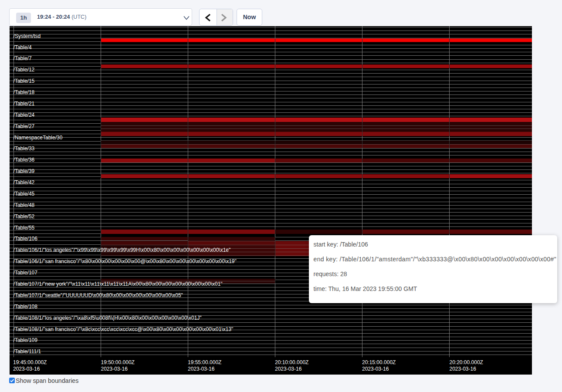 Image resolution: width=562 pixels, height=392 pixels. What do you see at coordinates (30, 362) in the screenshot?
I see `svg-text: 19:45:00.000Z` at bounding box center [30, 362].